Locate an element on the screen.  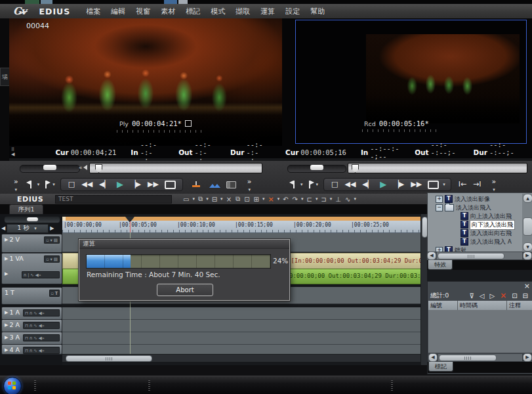
recorder-shuttle-slider is located at coordinates (317, 169).